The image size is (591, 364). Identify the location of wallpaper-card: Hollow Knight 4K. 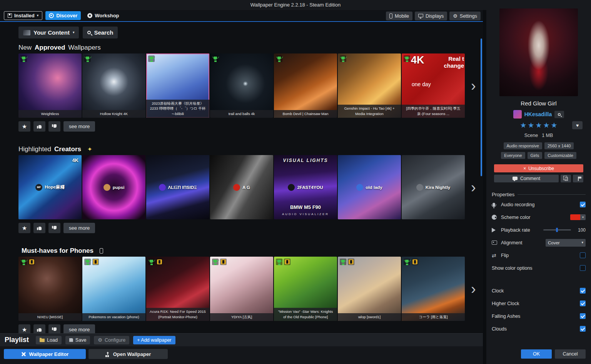
(114, 85).